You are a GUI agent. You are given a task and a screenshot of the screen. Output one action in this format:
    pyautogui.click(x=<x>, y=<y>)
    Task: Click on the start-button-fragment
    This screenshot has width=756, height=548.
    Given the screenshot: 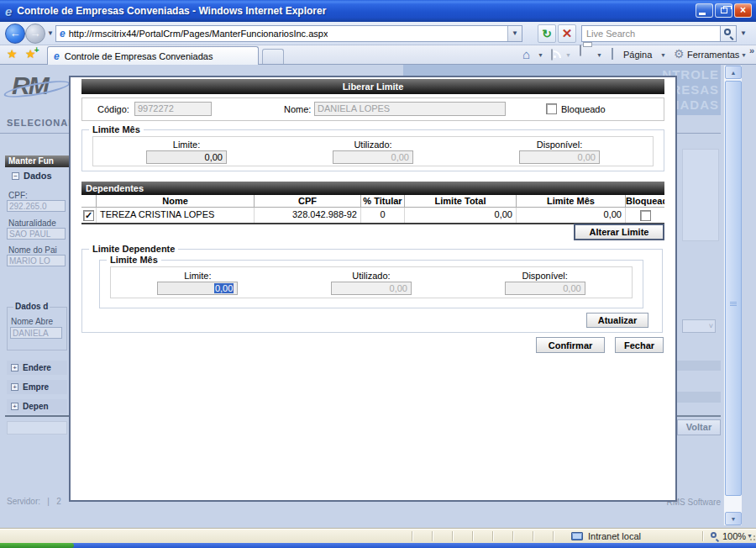 What is the action you would take?
    pyautogui.click(x=37, y=545)
    